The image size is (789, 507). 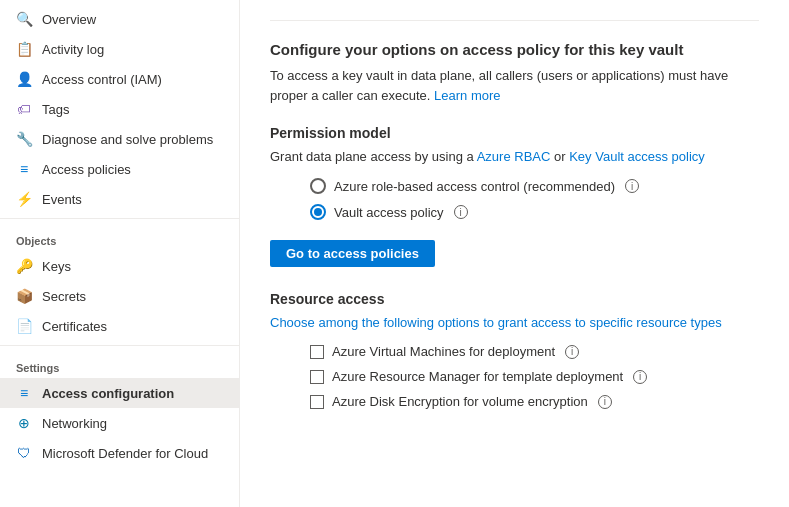 What do you see at coordinates (318, 186) in the screenshot?
I see `radio-circle-rbac` at bounding box center [318, 186].